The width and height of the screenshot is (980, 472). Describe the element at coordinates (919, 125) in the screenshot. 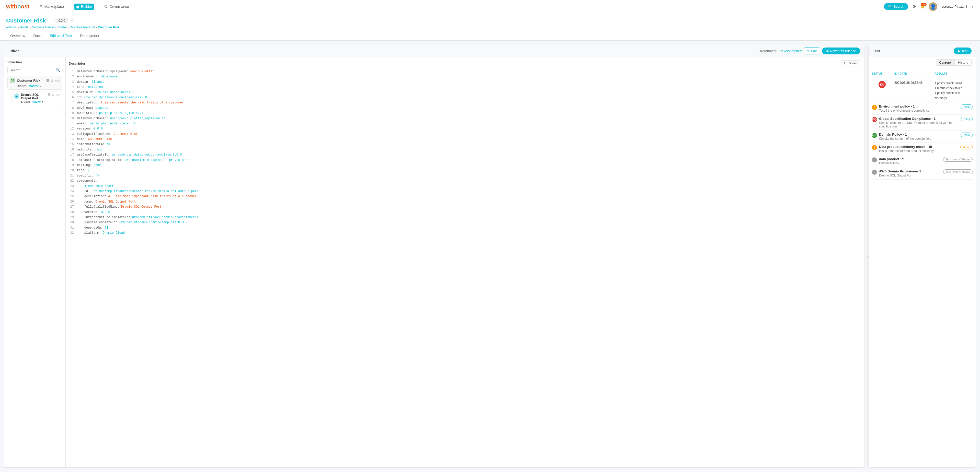

I see `check-description: Checks whether the Data Product is compl…` at that location.